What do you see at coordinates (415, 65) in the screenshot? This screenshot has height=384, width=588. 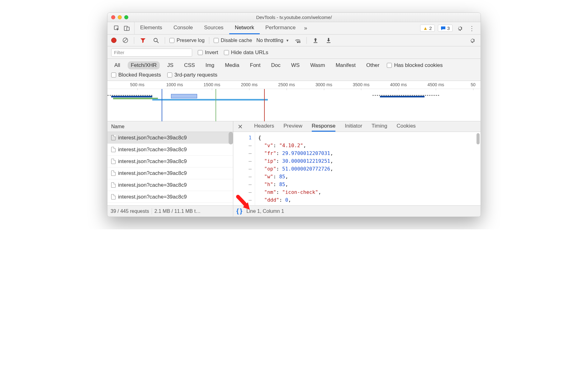 I see `has-blocked-cookies-checkbox: Has blocked cookies` at bounding box center [415, 65].